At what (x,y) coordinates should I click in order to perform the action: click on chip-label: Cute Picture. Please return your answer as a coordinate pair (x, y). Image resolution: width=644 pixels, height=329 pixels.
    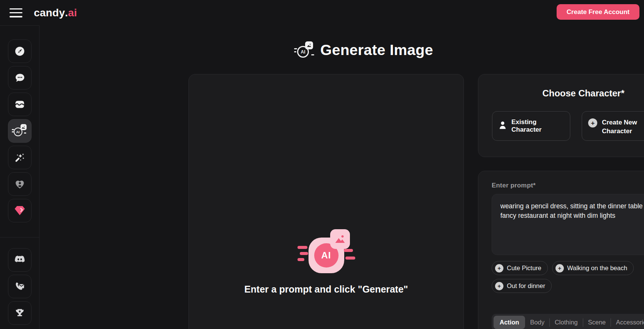
    Looking at the image, I should click on (524, 268).